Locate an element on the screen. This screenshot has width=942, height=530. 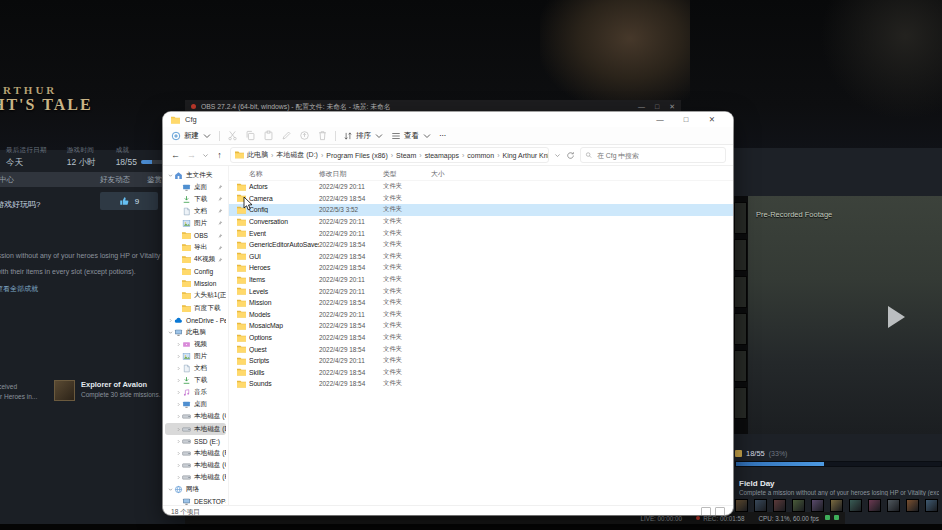
sidebar-item: Config is located at coordinates (196, 272).